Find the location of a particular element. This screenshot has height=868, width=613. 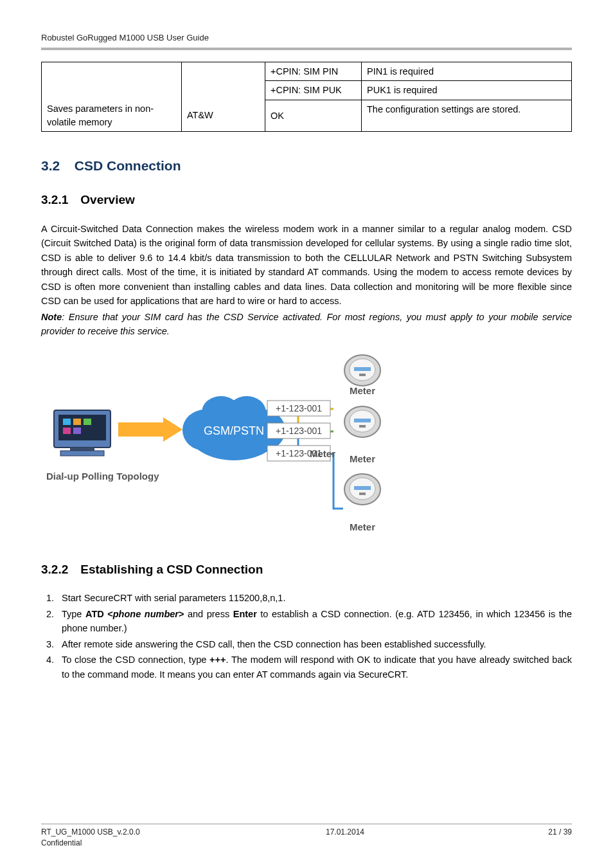

page-footer: RT_UG_M1000 USB_v.2.0.0 17.01.2014 21 / … is located at coordinates (306, 836).